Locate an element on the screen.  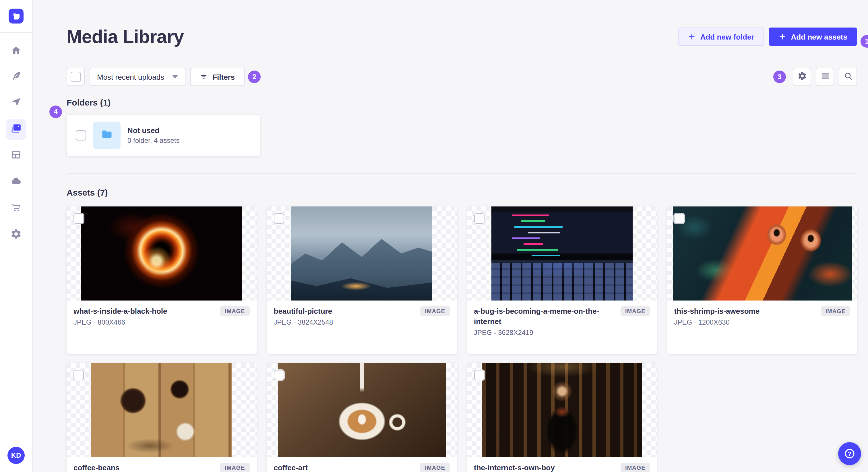
folders-heading: Folders (1) is located at coordinates (89, 102).